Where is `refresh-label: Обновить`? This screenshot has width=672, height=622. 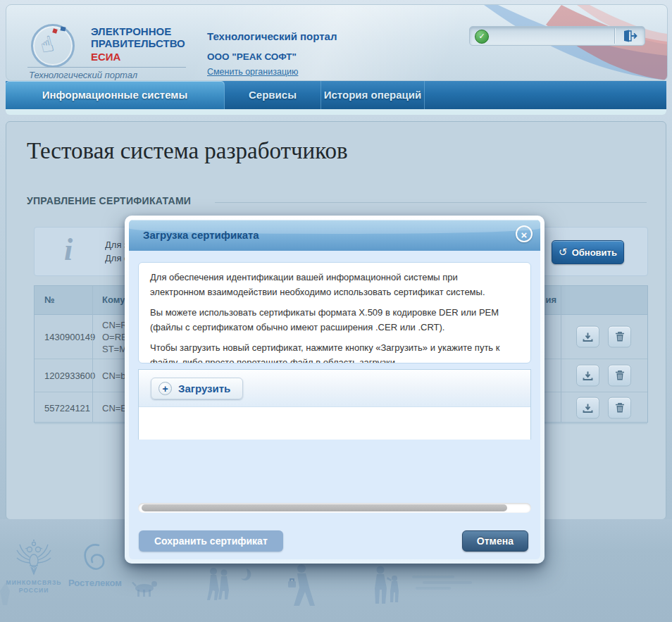 refresh-label: Обновить is located at coordinates (595, 252).